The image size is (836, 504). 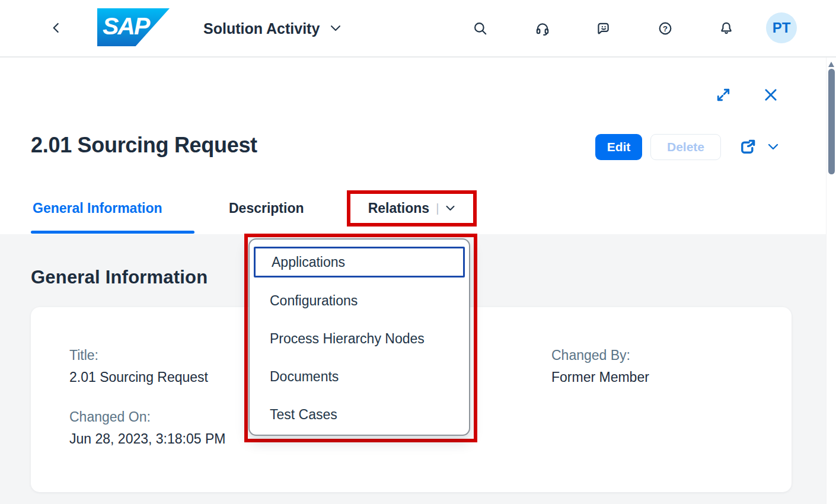 What do you see at coordinates (261, 28) in the screenshot?
I see `app-title: Solution Activity` at bounding box center [261, 28].